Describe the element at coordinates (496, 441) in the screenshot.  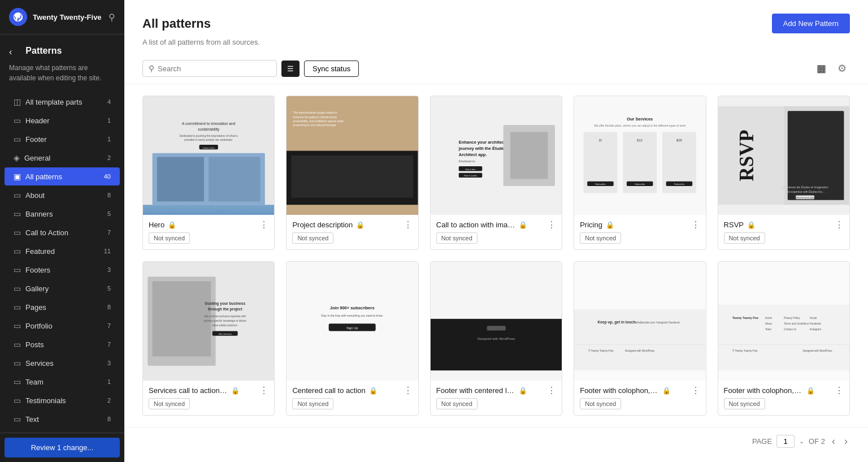
I see `pagination: PAGE ⌄ OF 2 ‹ ›` at that location.